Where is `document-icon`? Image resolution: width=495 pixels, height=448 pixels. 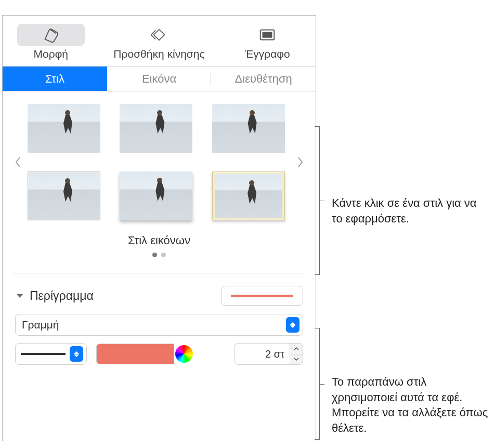 document-icon is located at coordinates (267, 35).